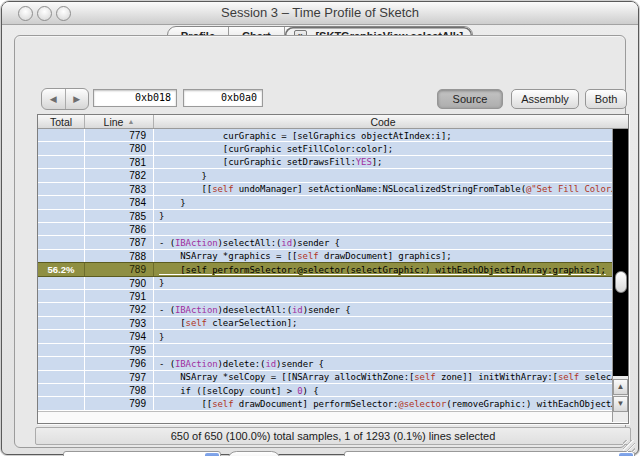 Image resolution: width=640 pixels, height=456 pixels. Describe the element at coordinates (120, 175) in the screenshot. I see `line-number-cell: 782` at that location.